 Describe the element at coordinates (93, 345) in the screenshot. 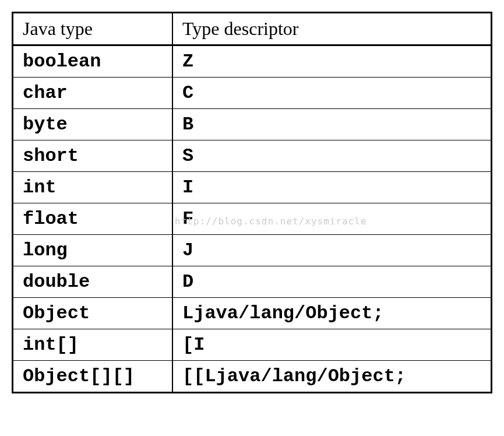

I see `cell-java-type: int[]` at that location.